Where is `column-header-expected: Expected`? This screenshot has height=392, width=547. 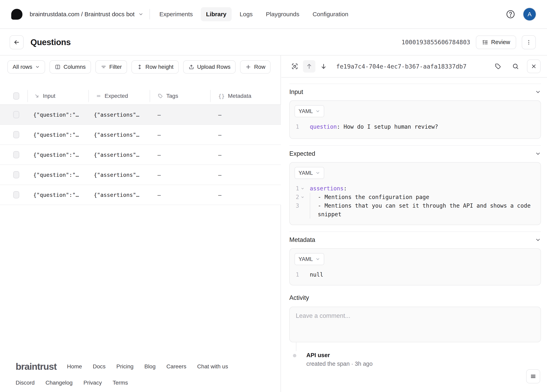
column-header-expected: Expected is located at coordinates (112, 96).